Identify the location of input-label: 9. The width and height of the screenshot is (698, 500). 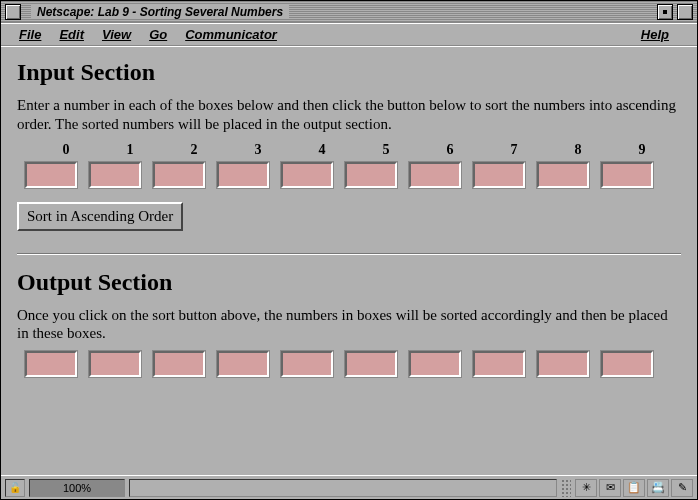
(642, 150).